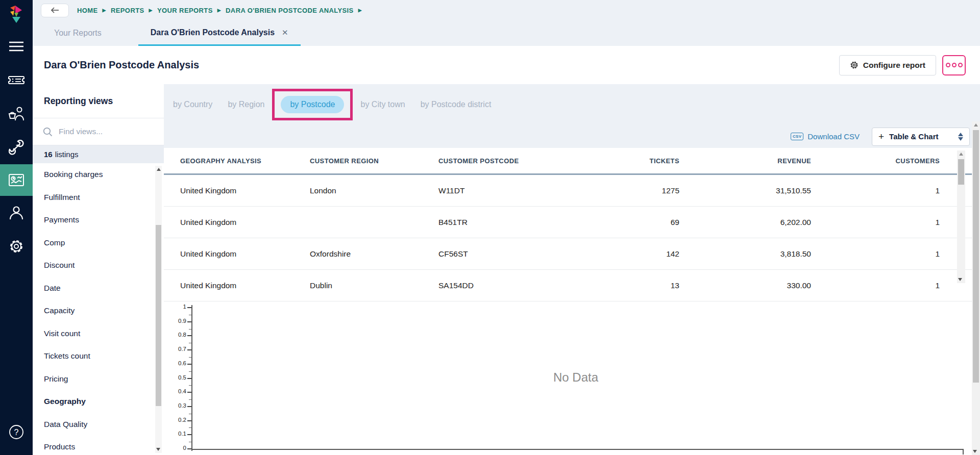  I want to click on app-logo, so click(16, 15).